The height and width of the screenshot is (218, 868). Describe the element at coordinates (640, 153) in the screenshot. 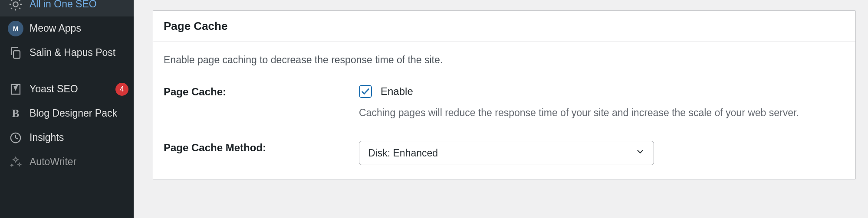

I see `chevron-down-icon` at that location.